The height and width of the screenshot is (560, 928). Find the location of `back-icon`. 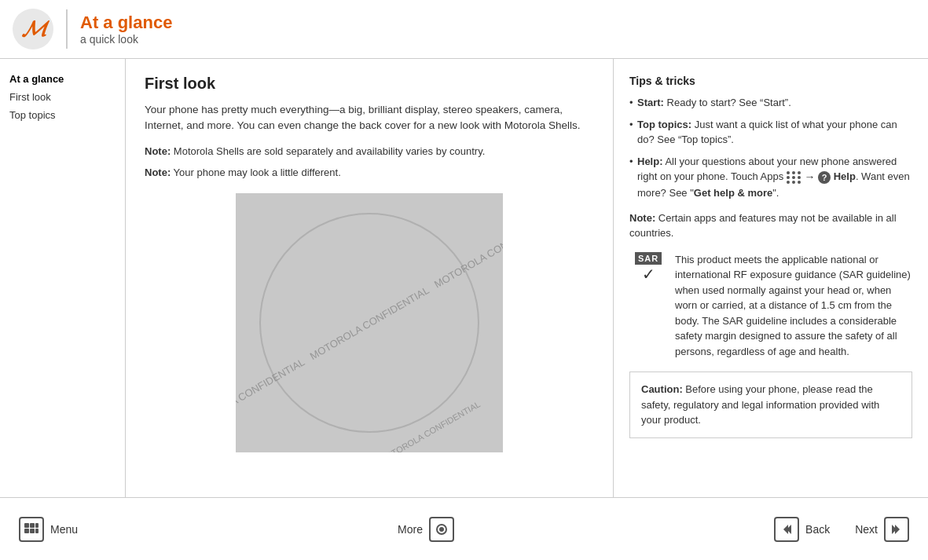

back-icon is located at coordinates (787, 529).